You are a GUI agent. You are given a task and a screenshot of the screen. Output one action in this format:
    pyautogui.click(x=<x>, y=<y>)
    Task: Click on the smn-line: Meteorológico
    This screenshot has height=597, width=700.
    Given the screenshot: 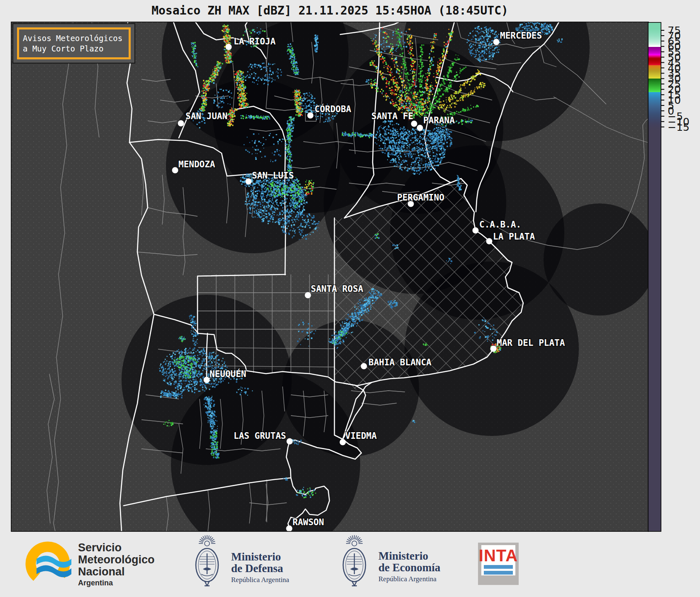 What is the action you would take?
    pyautogui.click(x=116, y=560)
    